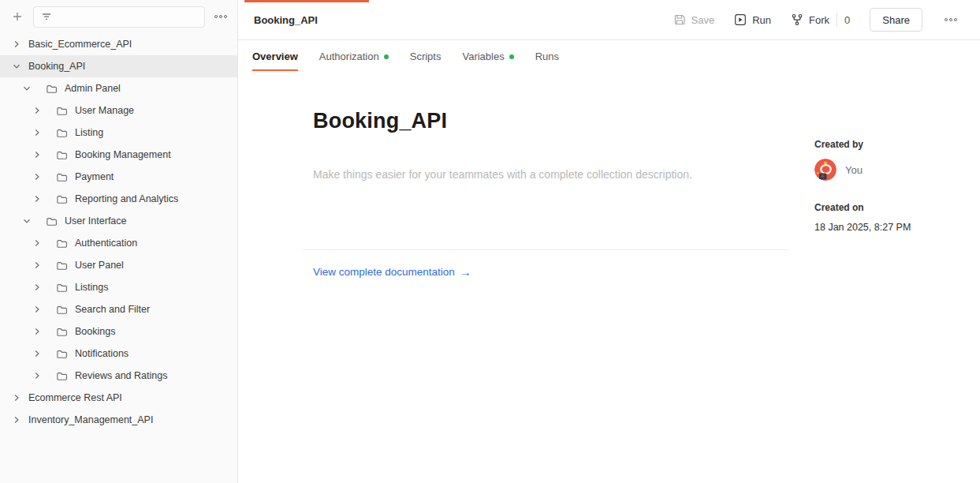 This screenshot has height=483, width=980. What do you see at coordinates (89, 133) in the screenshot?
I see `tree-item-label: Listing` at bounding box center [89, 133].